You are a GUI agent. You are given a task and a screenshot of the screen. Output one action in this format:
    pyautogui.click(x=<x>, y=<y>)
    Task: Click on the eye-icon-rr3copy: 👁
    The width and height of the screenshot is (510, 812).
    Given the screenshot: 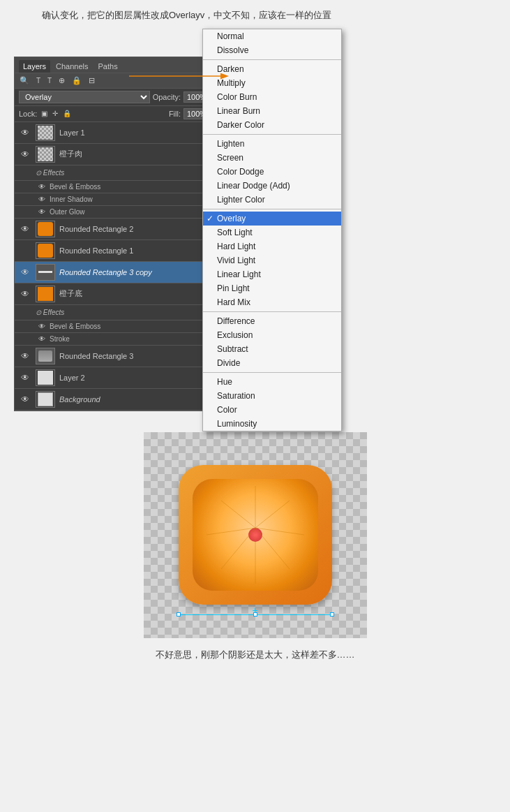 What is the action you would take?
    pyautogui.click(x=25, y=272)
    